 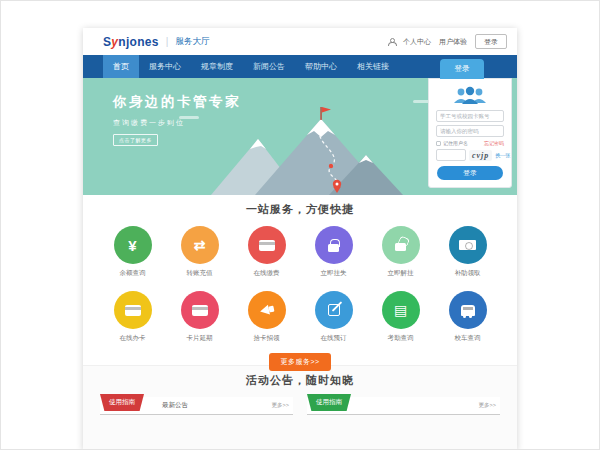 What do you see at coordinates (114, 42) in the screenshot?
I see `logo-accent-y: y` at bounding box center [114, 42].